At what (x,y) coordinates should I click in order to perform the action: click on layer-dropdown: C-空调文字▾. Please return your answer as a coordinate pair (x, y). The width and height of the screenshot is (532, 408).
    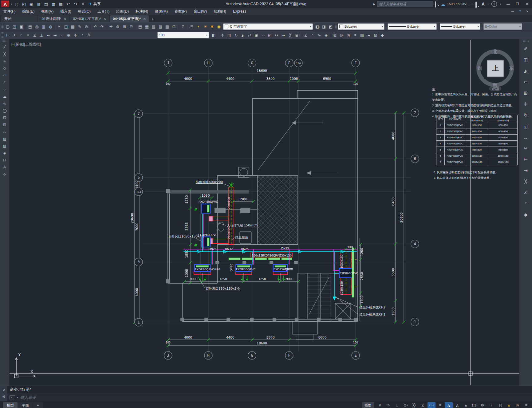
    Looking at the image, I should click on (268, 26).